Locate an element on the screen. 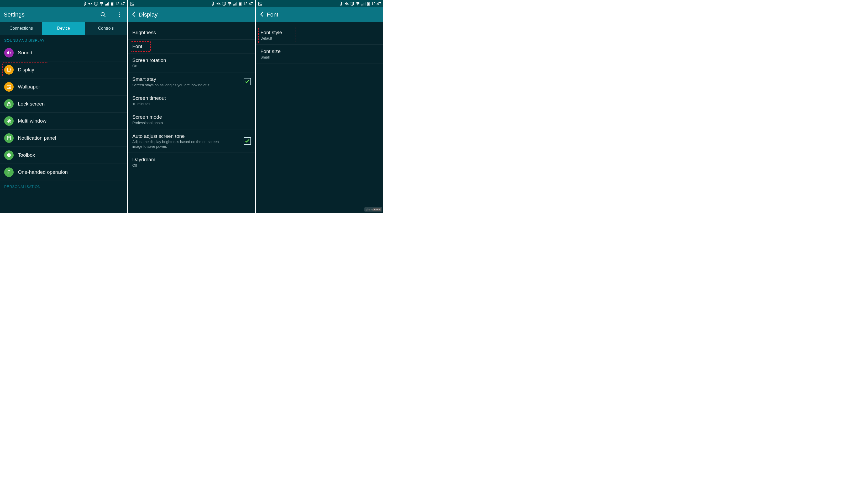 The height and width of the screenshot is (504, 859). action-bar: Font is located at coordinates (320, 15).